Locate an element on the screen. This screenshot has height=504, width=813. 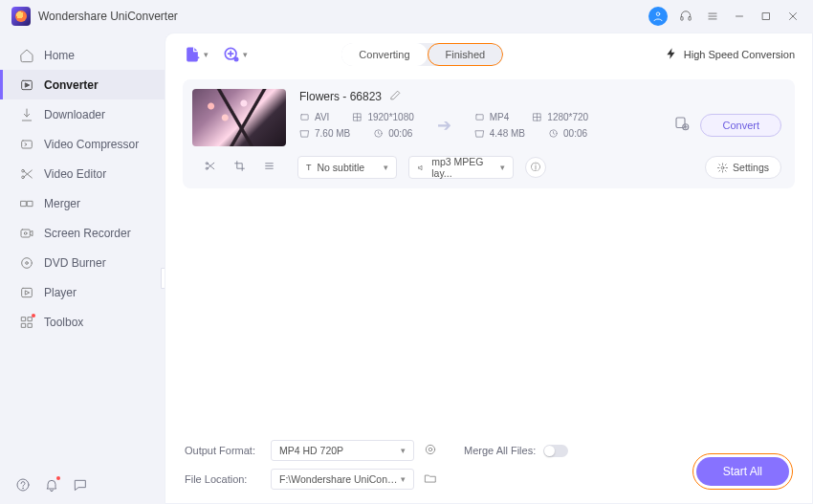
sidebar-item-label: Screen Recorder is located at coordinates (88, 233).